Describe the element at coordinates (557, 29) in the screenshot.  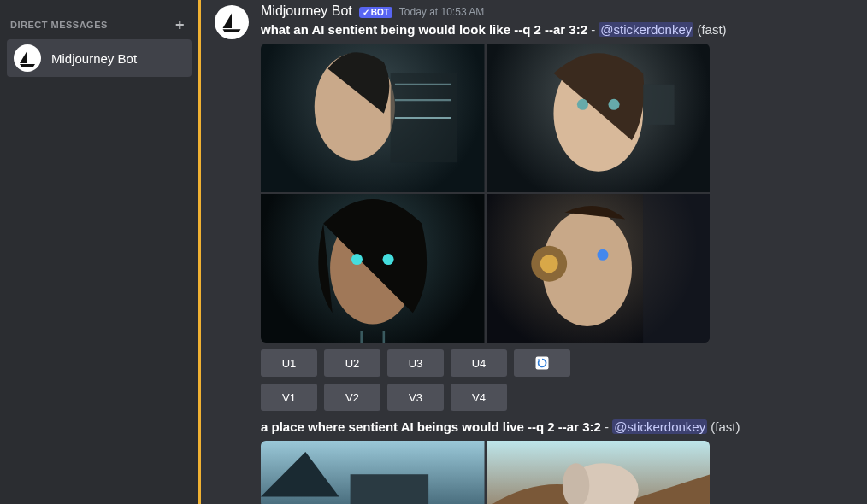
I see `prompt-line: what an AI sentient being would look lik…` at that location.